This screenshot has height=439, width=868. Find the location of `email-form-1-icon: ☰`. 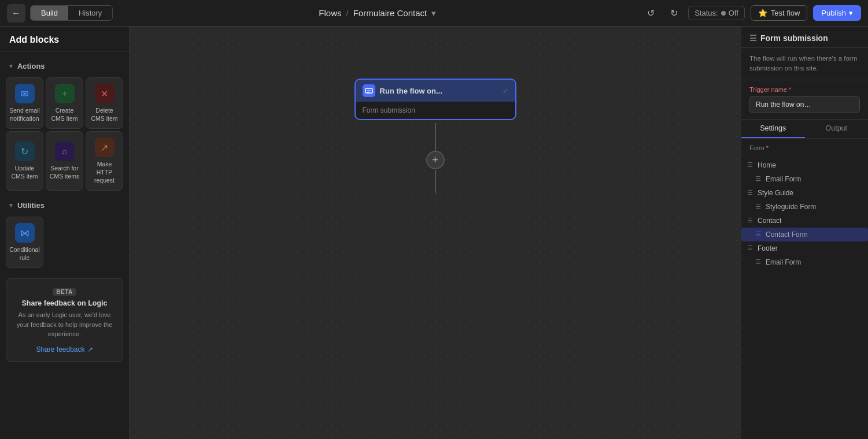

email-form-1-icon: ☰ is located at coordinates (758, 179).